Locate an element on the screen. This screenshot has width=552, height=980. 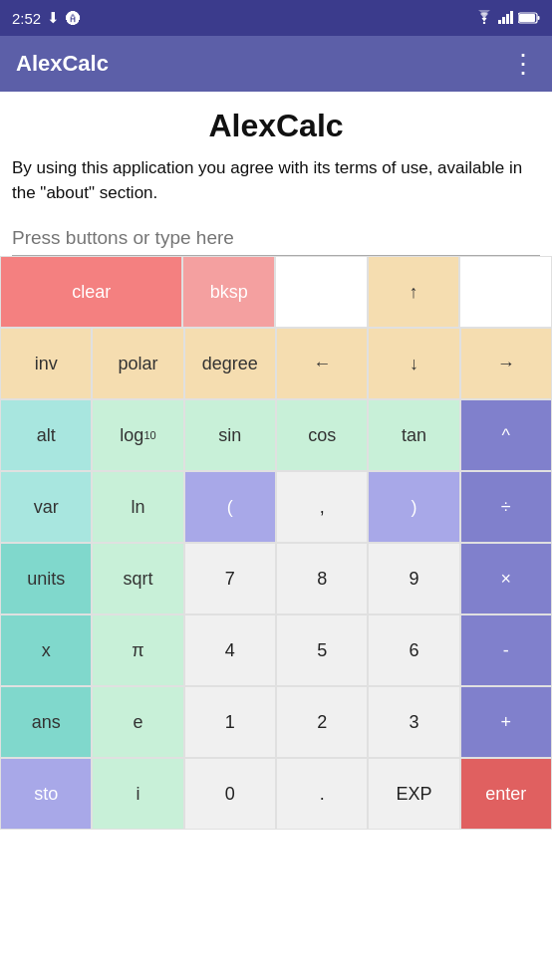
ln-button: ln is located at coordinates (138, 507).